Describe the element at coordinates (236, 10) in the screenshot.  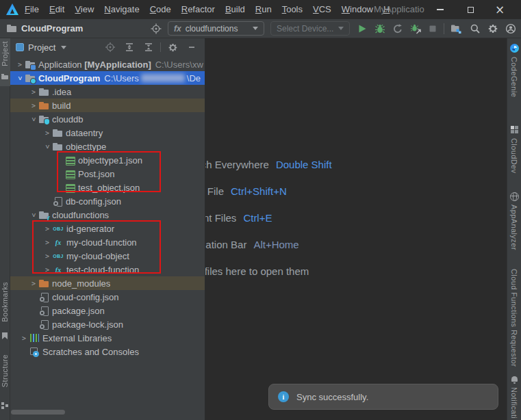
I see `menu-build: Build` at that location.